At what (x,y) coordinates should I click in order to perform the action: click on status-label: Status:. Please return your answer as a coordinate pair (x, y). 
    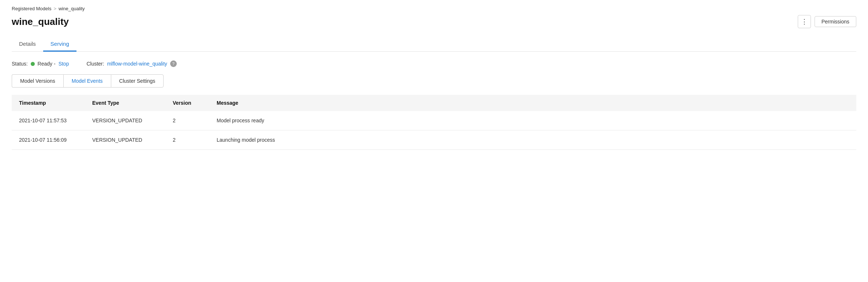
    Looking at the image, I should click on (20, 64).